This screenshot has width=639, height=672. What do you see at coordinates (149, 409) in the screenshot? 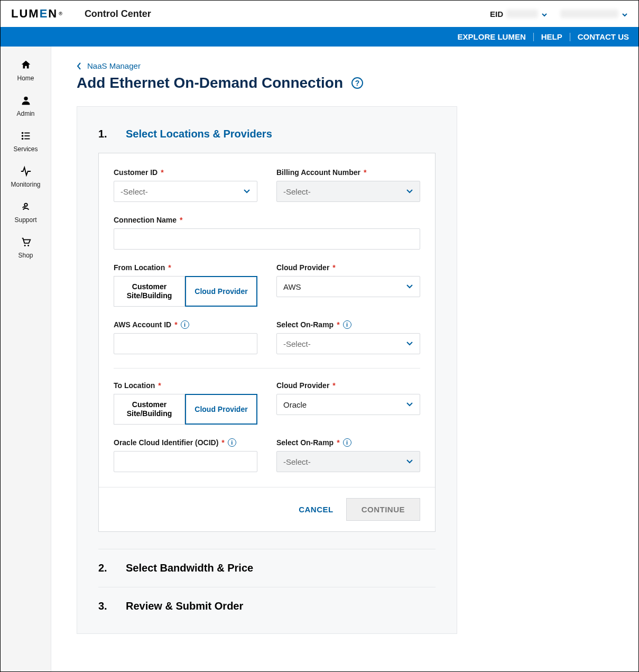
I see `to-toggle-customer: Customer Site/Building` at bounding box center [149, 409].